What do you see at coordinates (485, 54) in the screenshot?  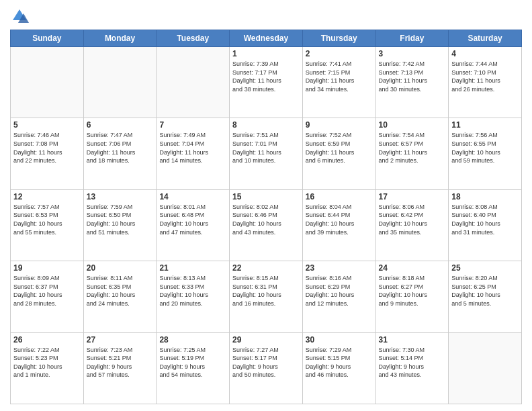 I see `day-number: 4` at bounding box center [485, 54].